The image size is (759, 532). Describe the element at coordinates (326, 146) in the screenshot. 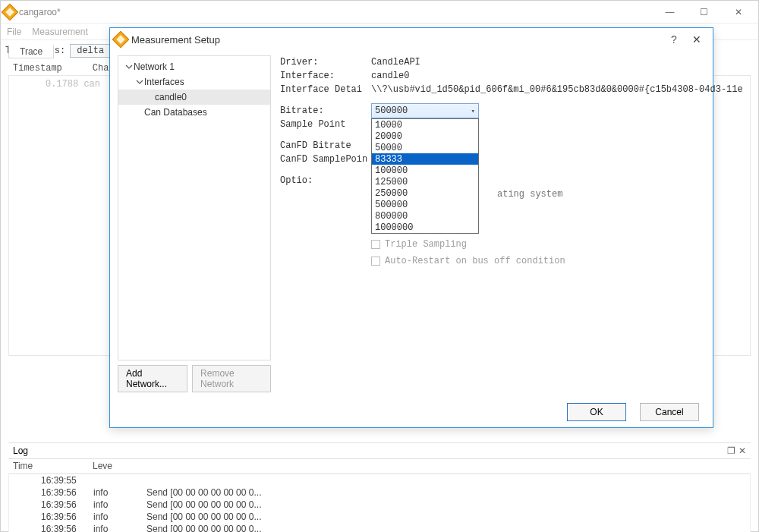

I see `label-canfd-bitrate: CanFD Bitrate` at that location.